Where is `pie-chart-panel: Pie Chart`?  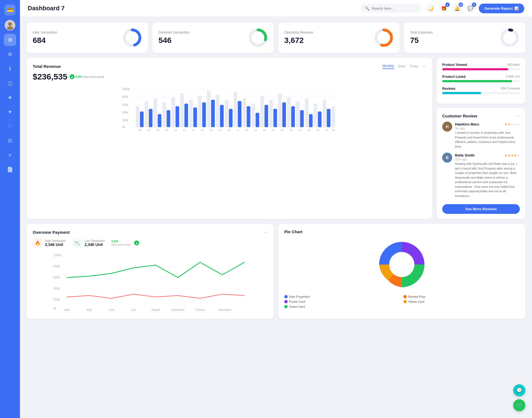
pie-chart-panel: Pie Chart is located at coordinates (402, 271).